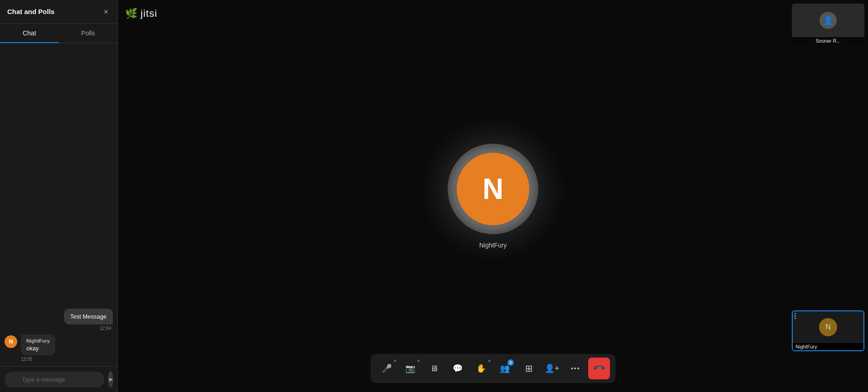 This screenshot has width=868, height=392. What do you see at coordinates (458, 368) in the screenshot?
I see `chat-button: 💬` at bounding box center [458, 368].